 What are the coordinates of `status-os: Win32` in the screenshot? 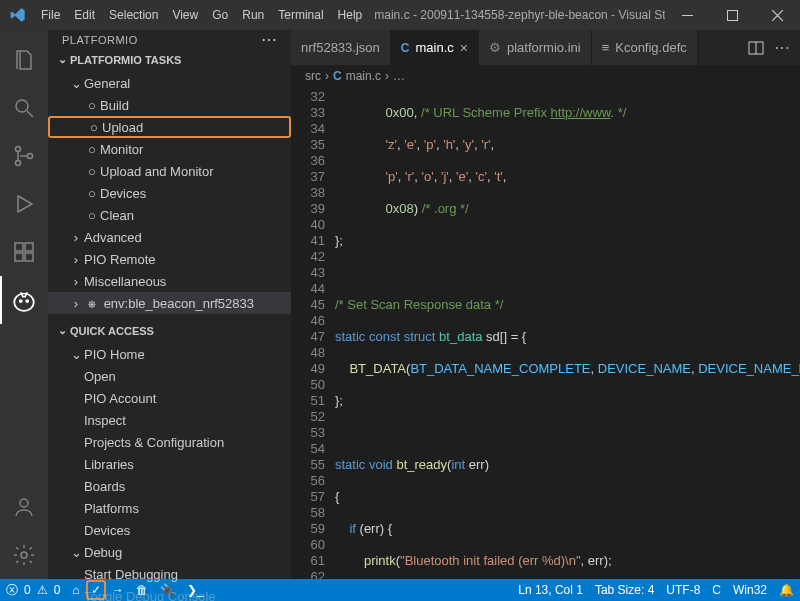 It's located at (750, 590).